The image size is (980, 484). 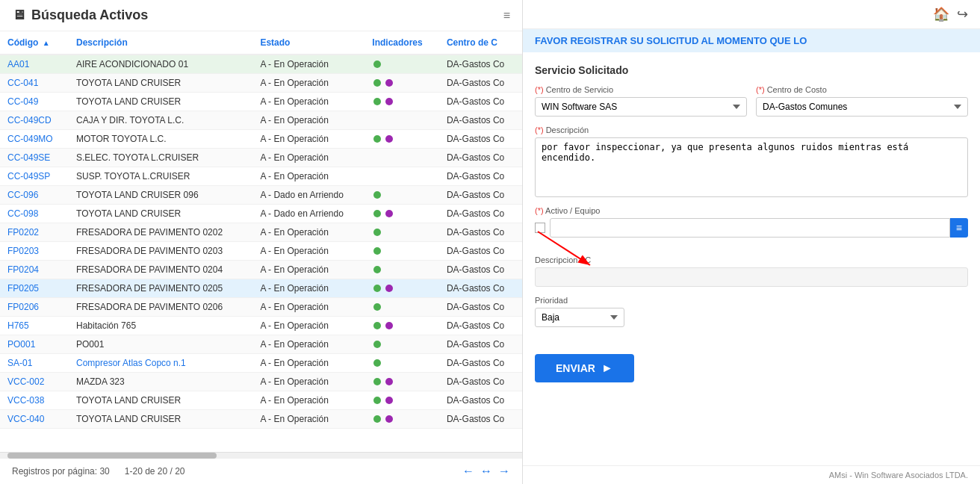 What do you see at coordinates (34, 121) in the screenshot?
I see `cell-code: CC-049CD` at bounding box center [34, 121].